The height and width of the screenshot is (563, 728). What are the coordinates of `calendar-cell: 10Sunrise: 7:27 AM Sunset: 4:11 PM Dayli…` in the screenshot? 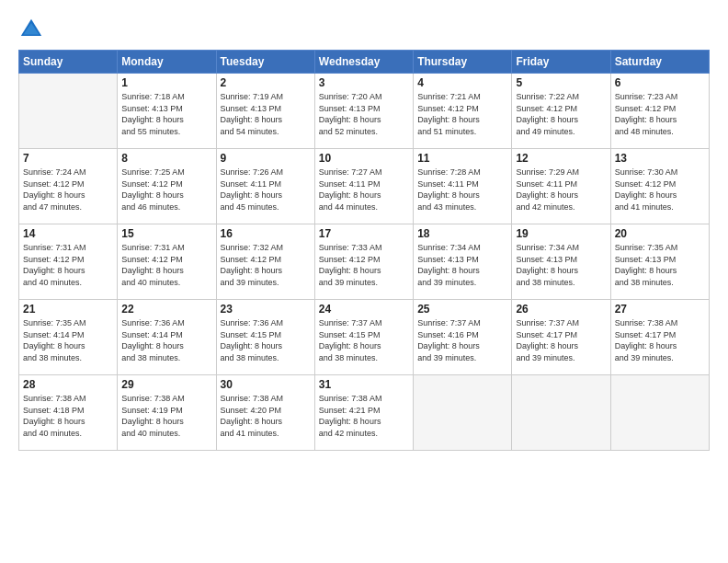 It's located at (364, 187).